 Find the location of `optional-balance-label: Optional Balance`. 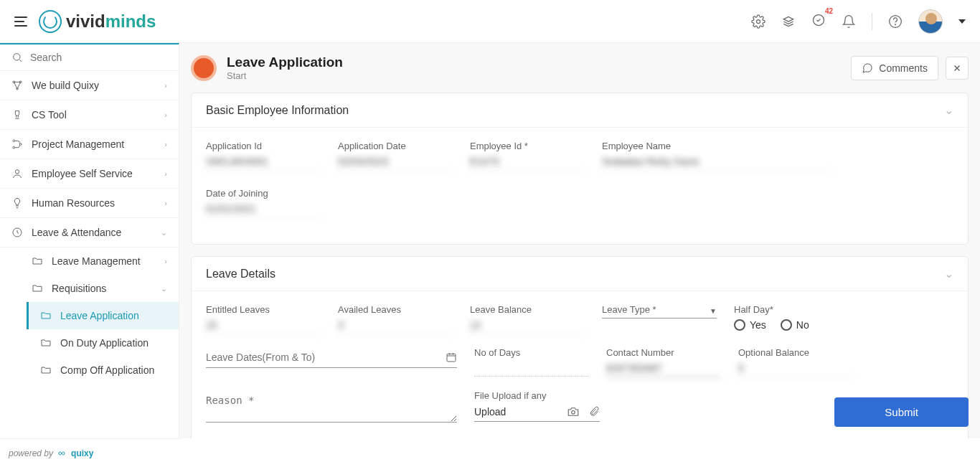

optional-balance-label: Optional Balance is located at coordinates (796, 353).